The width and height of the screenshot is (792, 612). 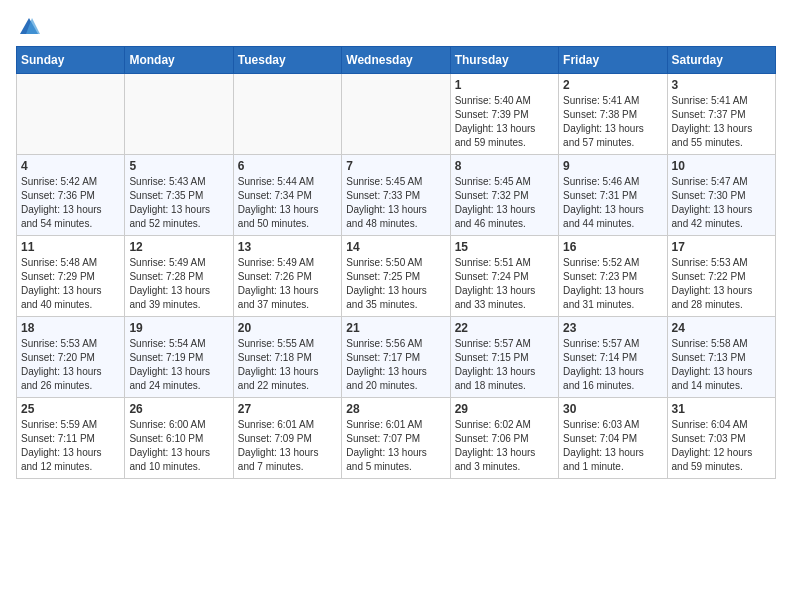 I want to click on day-info: Sunrise: 5:52 AM Sunset: 7:23 PM Dayligh…, so click(x=612, y=284).